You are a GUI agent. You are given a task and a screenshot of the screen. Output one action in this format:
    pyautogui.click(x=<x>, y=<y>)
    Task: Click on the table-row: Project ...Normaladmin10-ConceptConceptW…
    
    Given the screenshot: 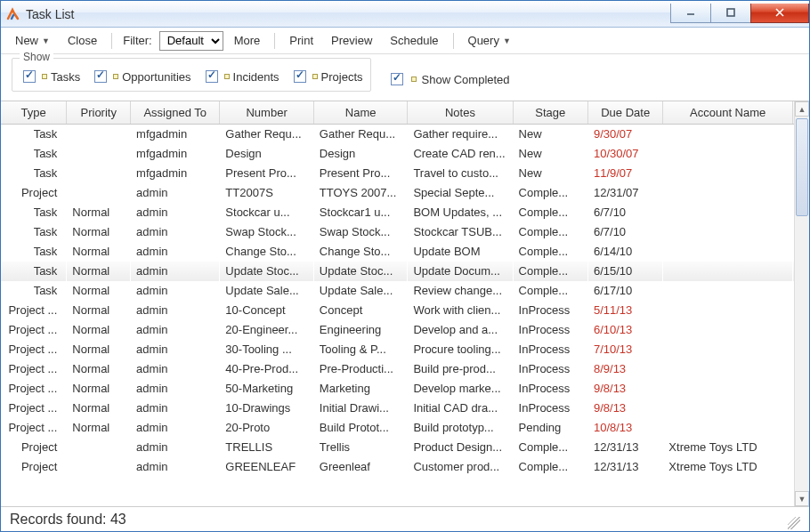 What is the action you would take?
    pyautogui.click(x=405, y=310)
    